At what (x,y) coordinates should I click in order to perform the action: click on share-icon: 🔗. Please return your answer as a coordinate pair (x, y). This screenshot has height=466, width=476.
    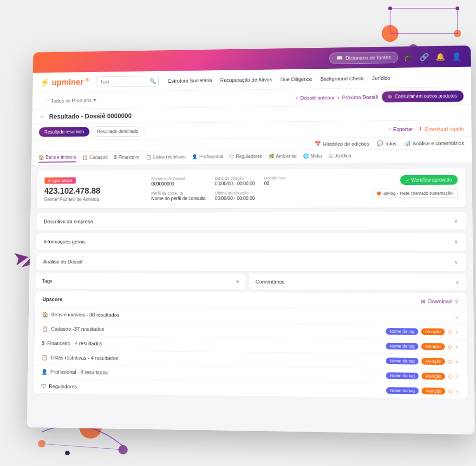
    Looking at the image, I should click on (424, 57).